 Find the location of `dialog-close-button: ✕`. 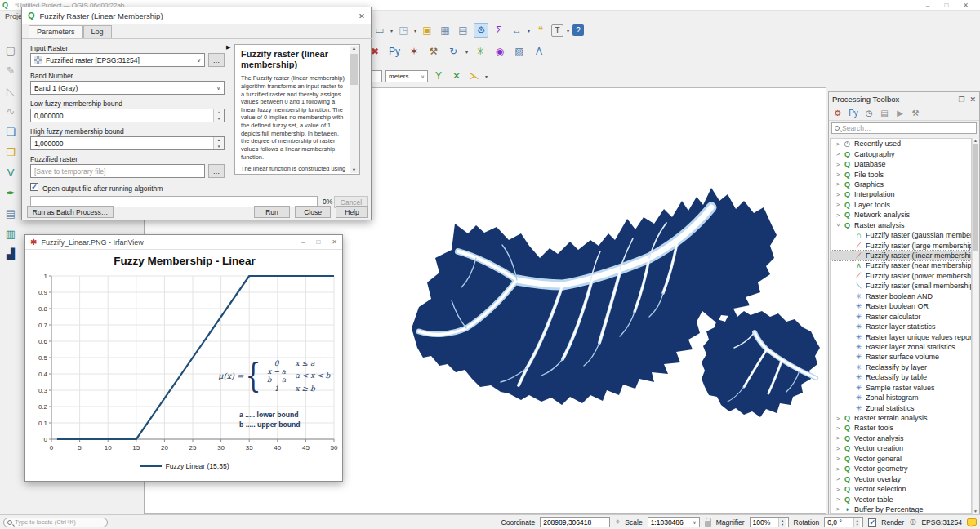

dialog-close-button: ✕ is located at coordinates (362, 16).